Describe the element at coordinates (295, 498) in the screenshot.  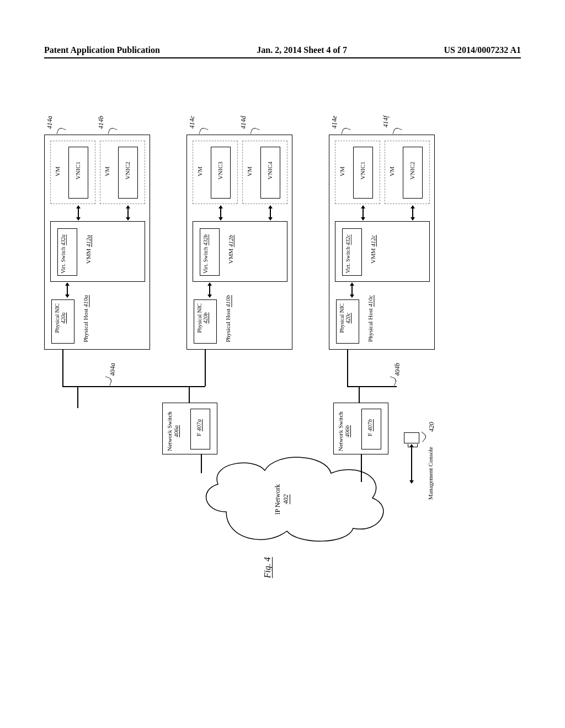
I see `ip-network-cloud-icon` at that location.